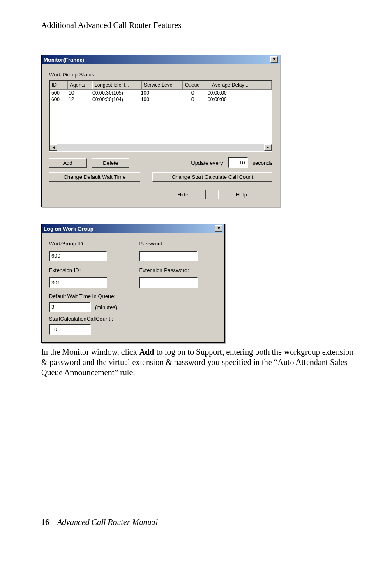 The height and width of the screenshot is (580, 392). I want to click on delete-button: Delete, so click(111, 163).